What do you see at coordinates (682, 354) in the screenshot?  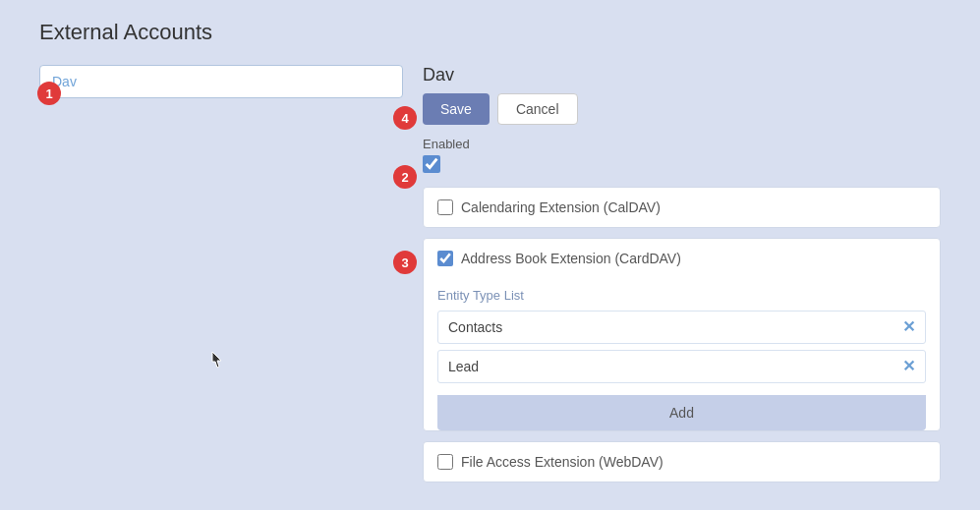 I see `entity-type-section: Entity Type List Contacts ✕ Lead ✕ Add` at bounding box center [682, 354].